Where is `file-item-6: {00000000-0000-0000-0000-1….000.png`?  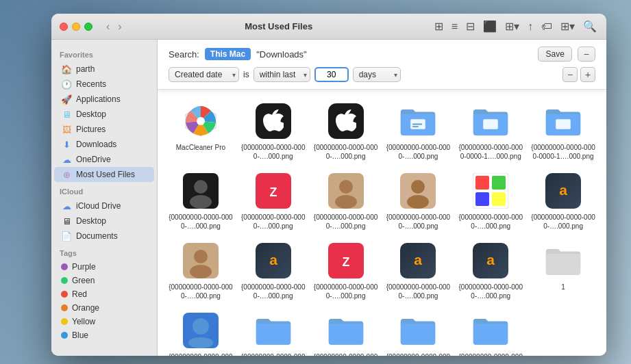 file-item-6: {00000000-0000-0000-0000-1….000.png is located at coordinates (563, 131).